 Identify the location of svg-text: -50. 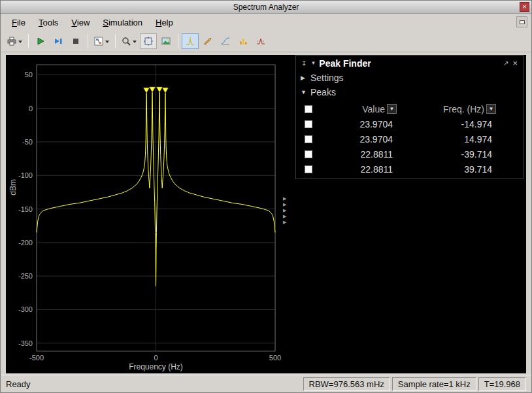
(27, 142).